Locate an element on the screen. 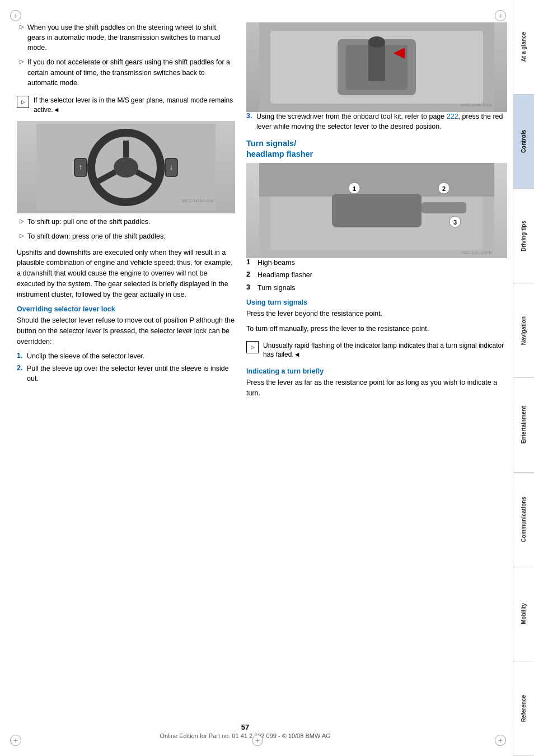  turn-signals-svg: 1 2 3 P82-13C-25PR is located at coordinates (377, 211).